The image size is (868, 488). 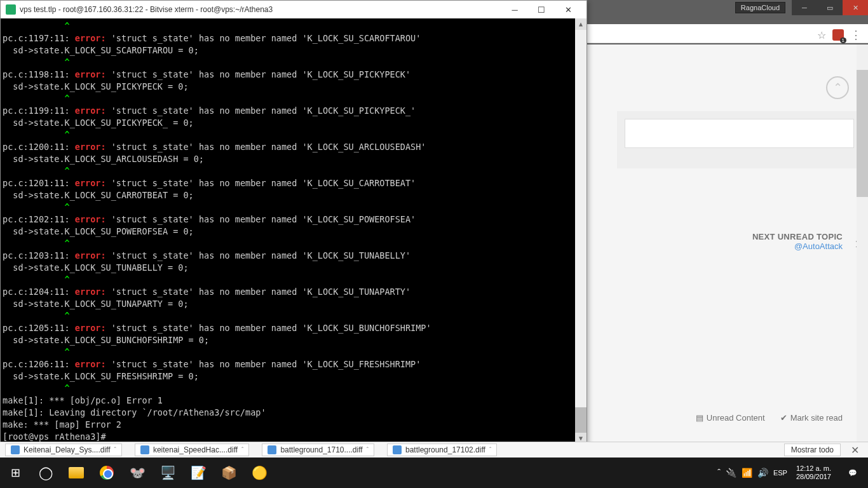 I want to click on volume-icon: 🔊, so click(x=763, y=473).